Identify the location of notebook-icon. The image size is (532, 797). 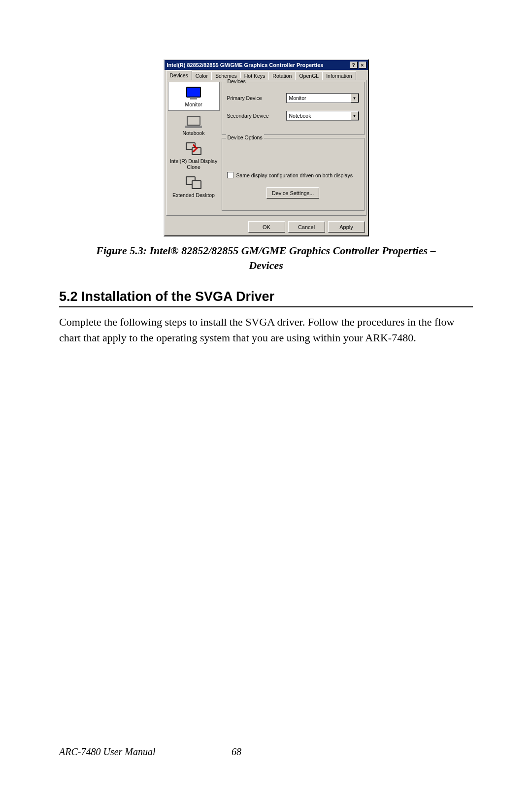
(194, 121).